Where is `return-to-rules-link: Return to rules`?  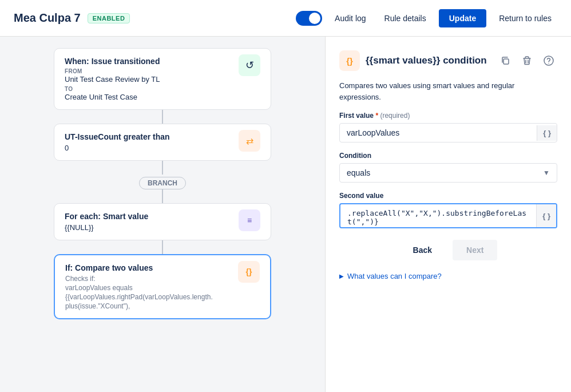 return-to-rules-link: Return to rules is located at coordinates (525, 18).